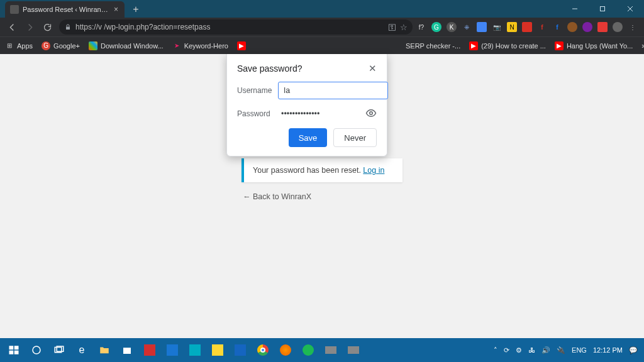 Image resolution: width=644 pixels, height=362 pixels. Describe the element at coordinates (286, 350) in the screenshot. I see `task-firefox` at that location.